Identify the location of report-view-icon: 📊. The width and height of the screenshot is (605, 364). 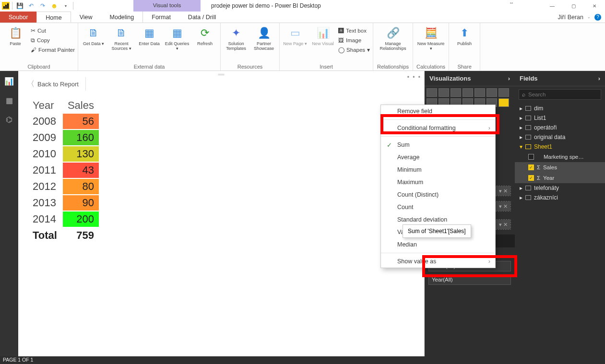
(9, 81).